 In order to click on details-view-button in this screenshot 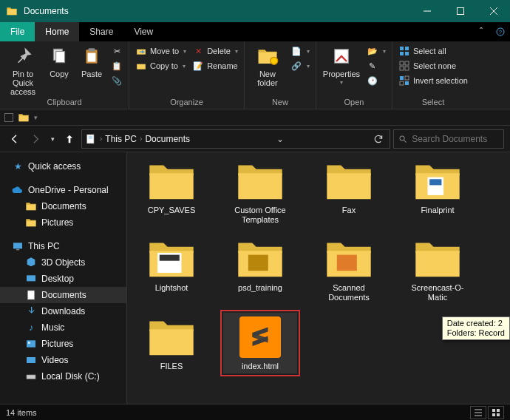, I will do `click(478, 413)`.